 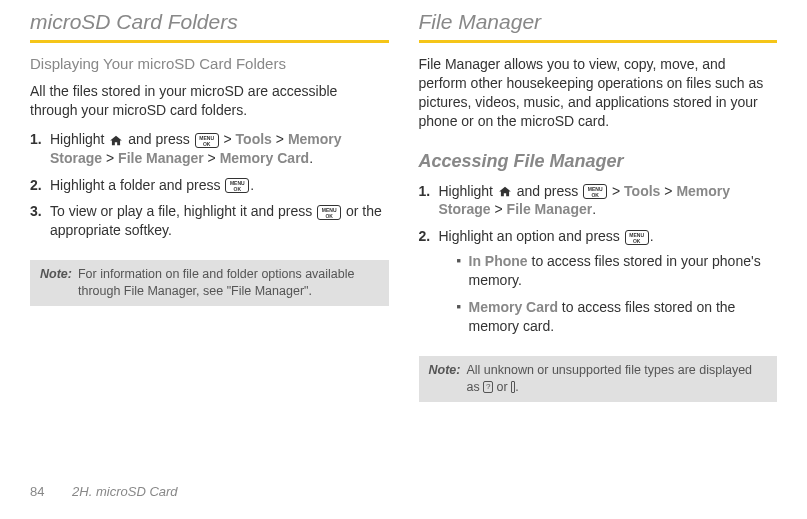 What do you see at coordinates (616, 379) in the screenshot?
I see `note-text: All unknown or unsupported file types ar…` at bounding box center [616, 379].